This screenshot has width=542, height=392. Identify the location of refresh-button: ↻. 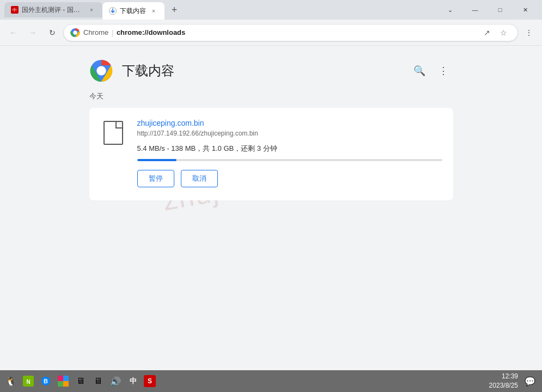
(52, 33).